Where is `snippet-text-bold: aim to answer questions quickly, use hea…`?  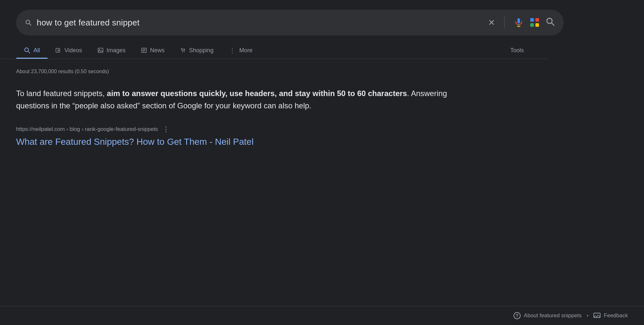 snippet-text-bold: aim to answer questions quickly, use hea… is located at coordinates (257, 94).